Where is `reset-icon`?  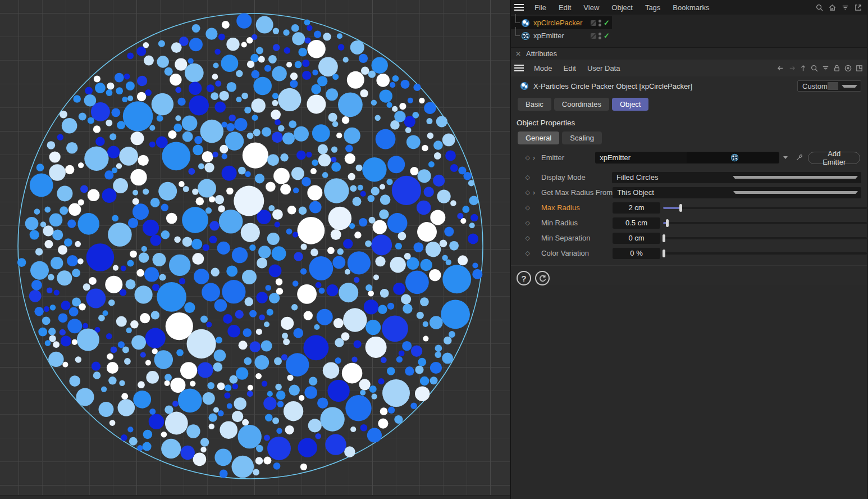
reset-icon is located at coordinates (542, 278).